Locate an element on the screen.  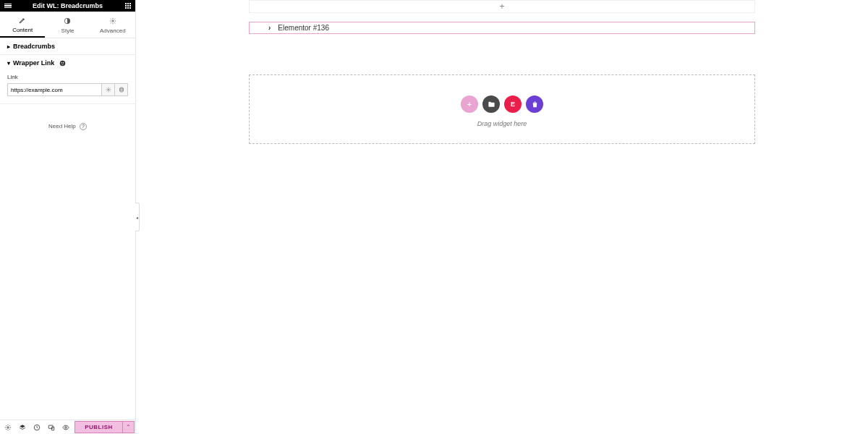
dropzone-hint: Drag widget here is located at coordinates (502, 124).